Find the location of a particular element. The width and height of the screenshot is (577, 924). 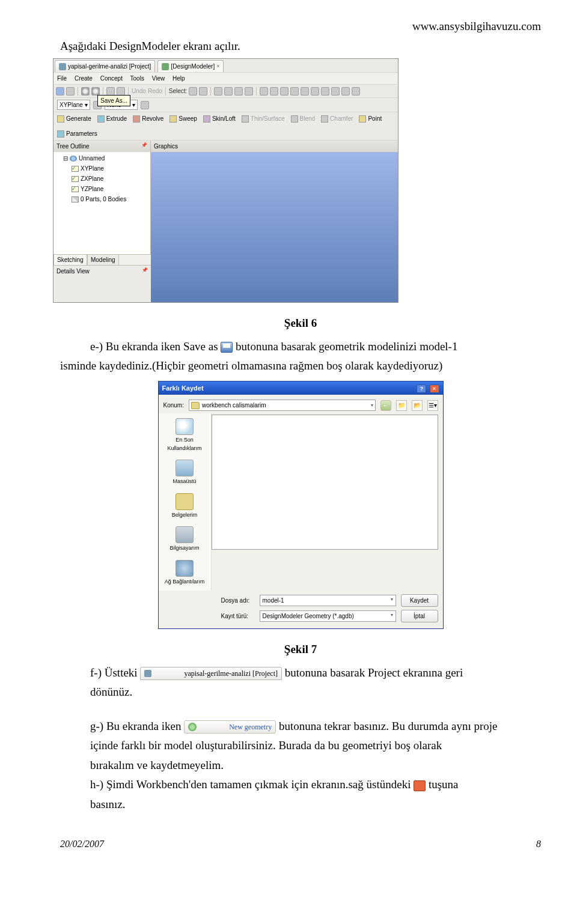

blend-button: Blend is located at coordinates (303, 119).